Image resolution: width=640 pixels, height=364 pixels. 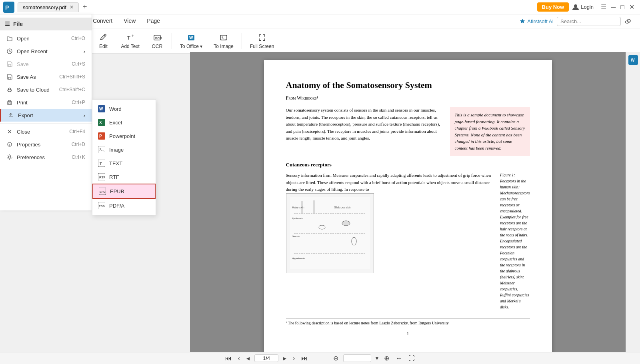 What do you see at coordinates (10, 77) in the screenshot?
I see `save-as-icon` at bounding box center [10, 77].